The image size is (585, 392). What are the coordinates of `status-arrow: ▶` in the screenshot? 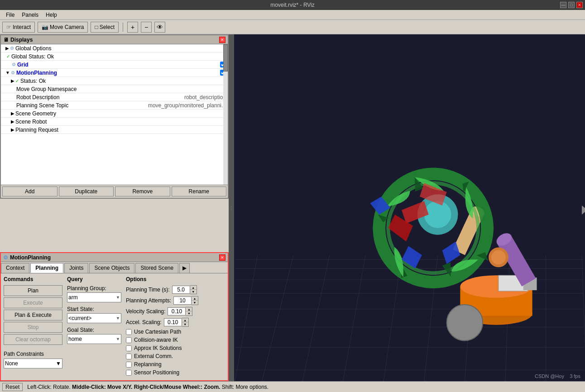 It's located at (13, 81).